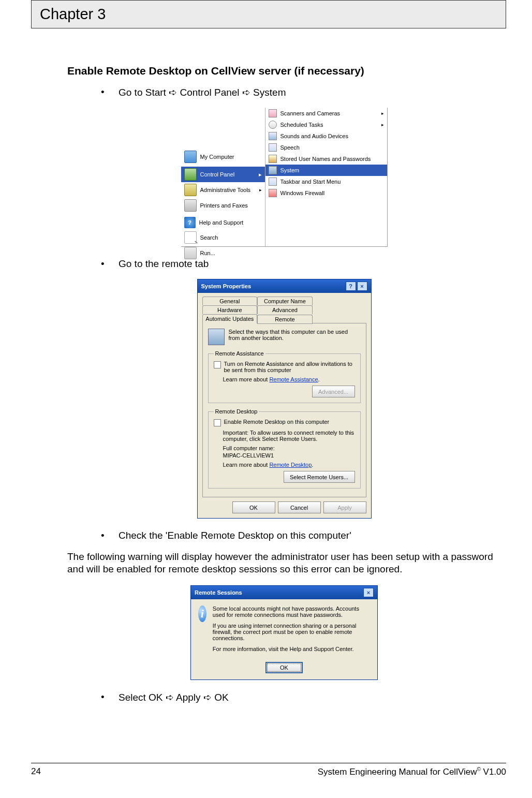  What do you see at coordinates (326, 170) in the screenshot?
I see `sub-item-system: System` at bounding box center [326, 170].